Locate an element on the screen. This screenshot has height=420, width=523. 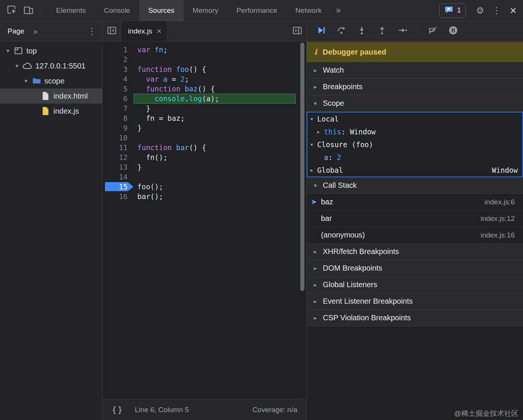
menu-button: ⋮ is located at coordinates (497, 11).